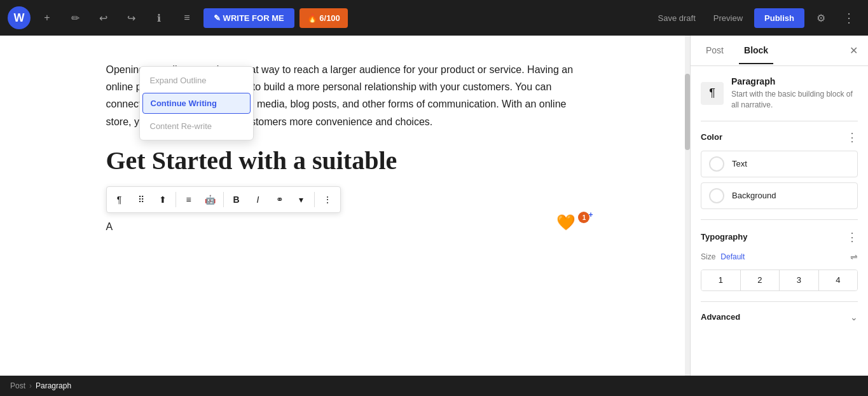 Image resolution: width=868 pixels, height=396 pixels. Describe the element at coordinates (103, 18) in the screenshot. I see `undo-button: ↩` at that location.